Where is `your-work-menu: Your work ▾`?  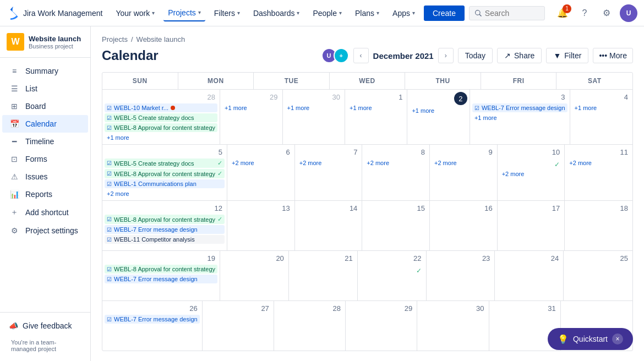
your-work-menu: Your work ▾ is located at coordinates (135, 13).